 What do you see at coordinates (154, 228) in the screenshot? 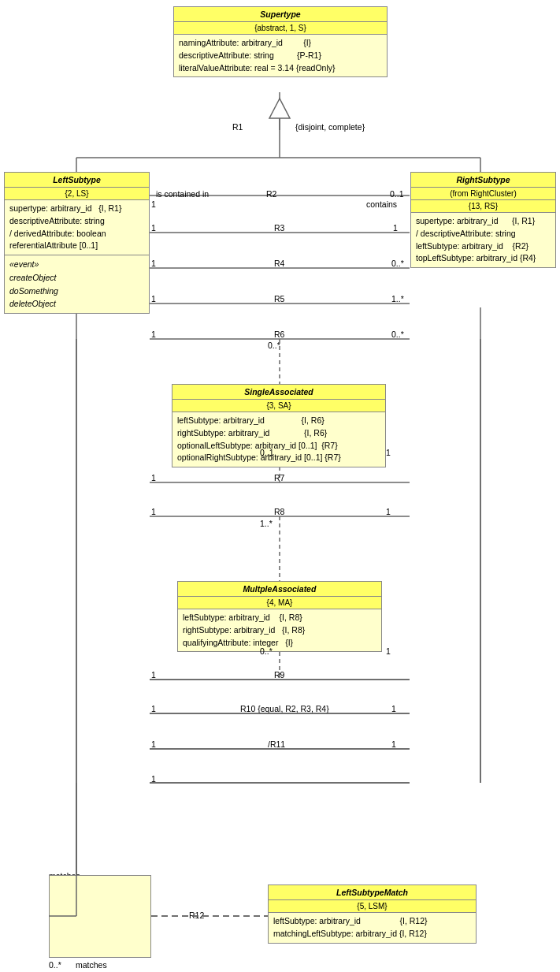
I see `r3-multiplicity-left: 1` at bounding box center [154, 228].